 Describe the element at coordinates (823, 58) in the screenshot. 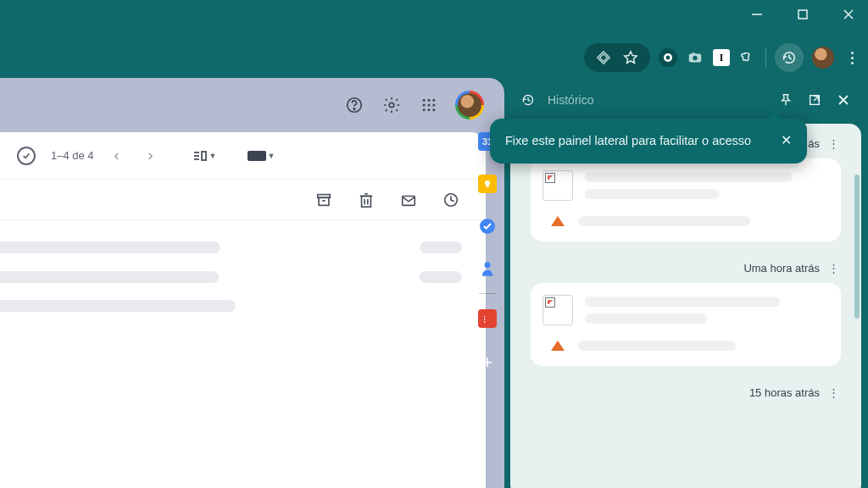

I see `profile-avatar` at that location.